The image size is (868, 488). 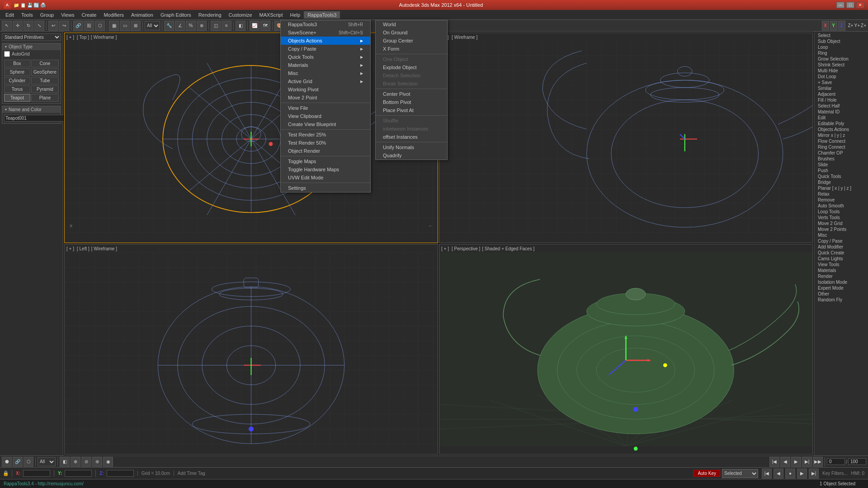 What do you see at coordinates (841, 218) in the screenshot?
I see `rp-verts-tools: Verts Tools` at bounding box center [841, 218].